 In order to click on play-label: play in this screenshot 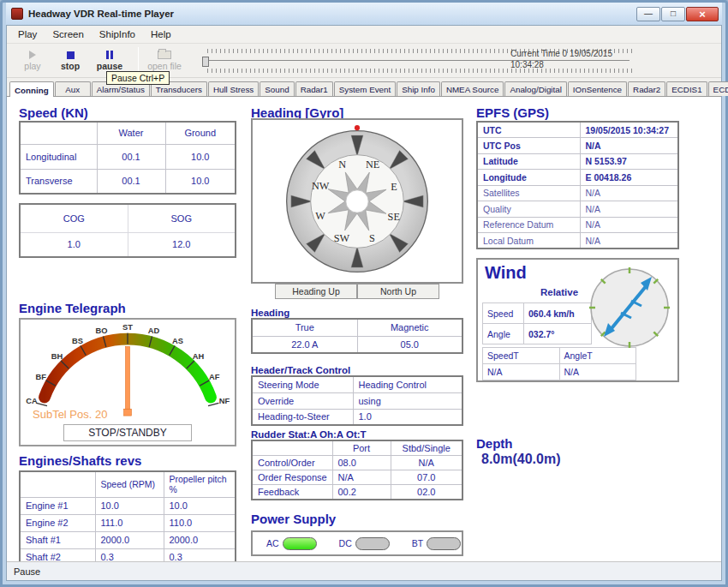, I will do `click(33, 66)`.